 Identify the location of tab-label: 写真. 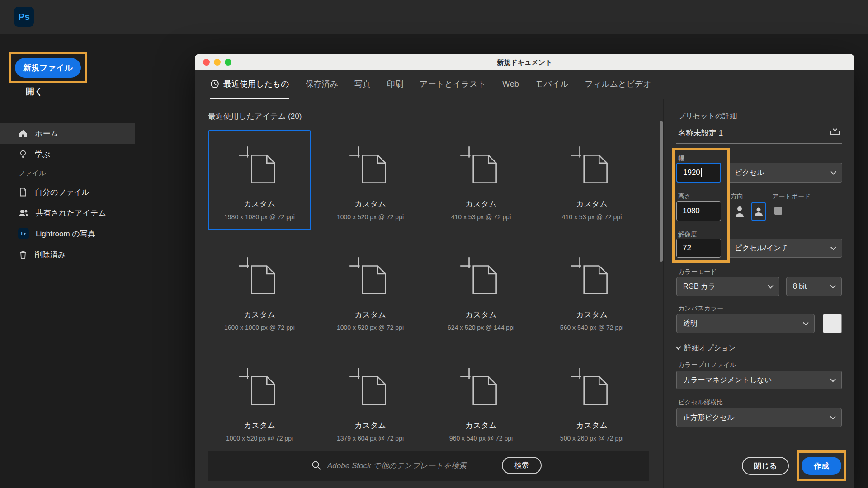
(363, 84).